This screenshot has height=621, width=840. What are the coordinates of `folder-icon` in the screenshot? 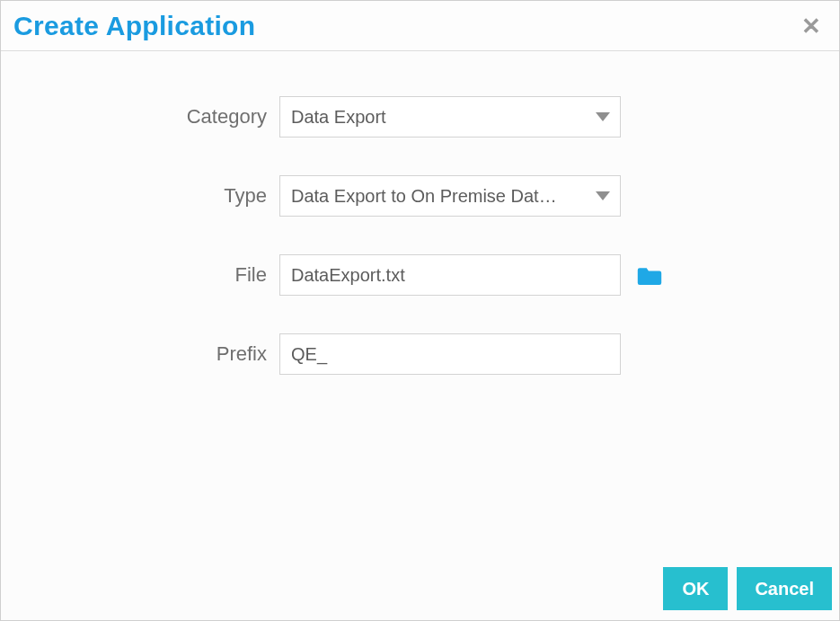 It's located at (650, 275).